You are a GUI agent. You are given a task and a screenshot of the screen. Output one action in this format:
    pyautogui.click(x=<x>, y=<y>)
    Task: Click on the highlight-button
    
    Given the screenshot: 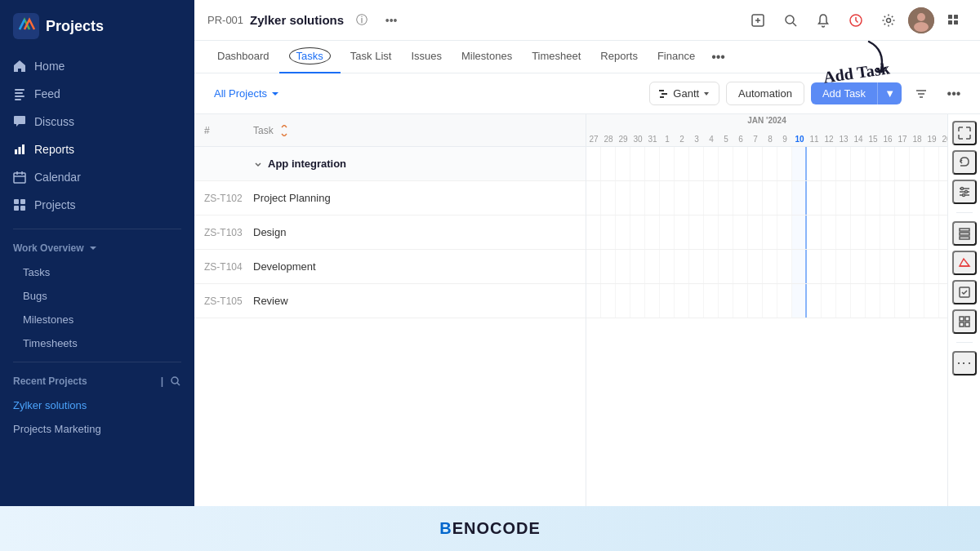 What is the action you would take?
    pyautogui.click(x=964, y=263)
    